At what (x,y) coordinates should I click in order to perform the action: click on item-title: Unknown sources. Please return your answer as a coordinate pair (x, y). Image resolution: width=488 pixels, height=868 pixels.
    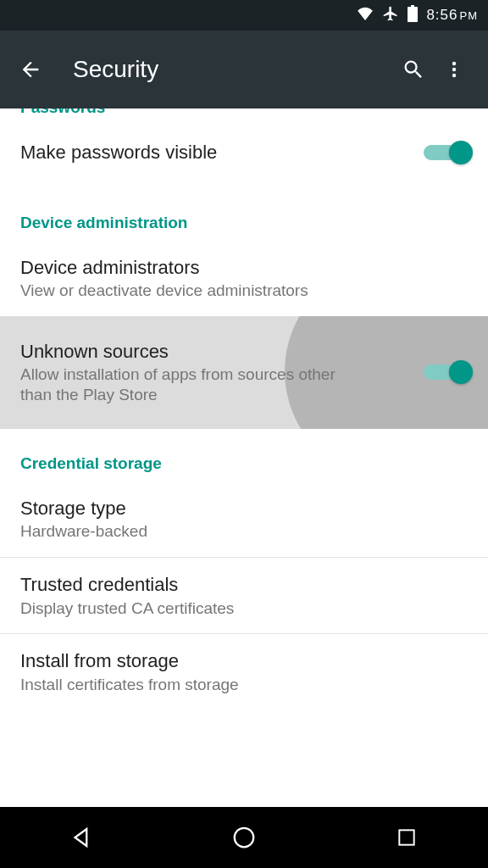
    Looking at the image, I should click on (214, 352).